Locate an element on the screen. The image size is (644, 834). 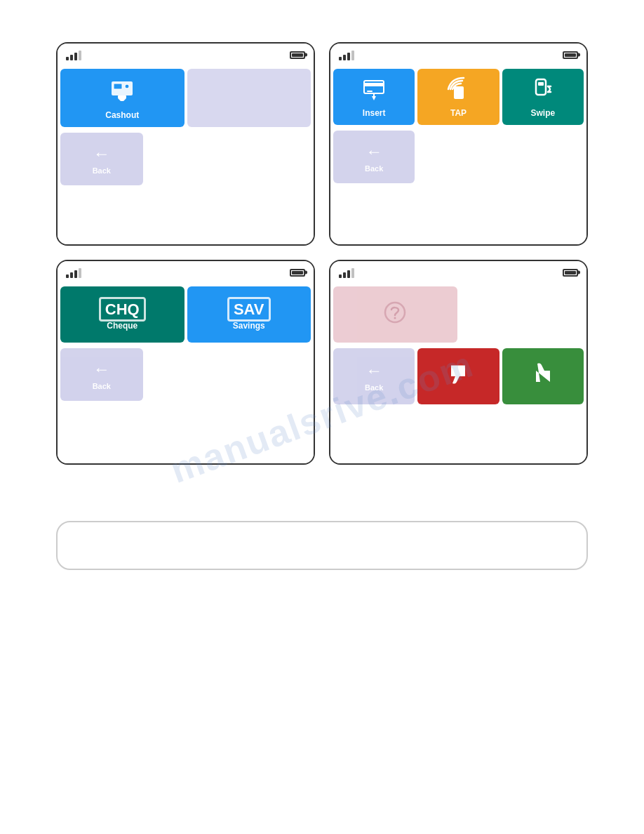
screen-account: CHQ Cheque SAV Savings ← Back is located at coordinates (185, 362).